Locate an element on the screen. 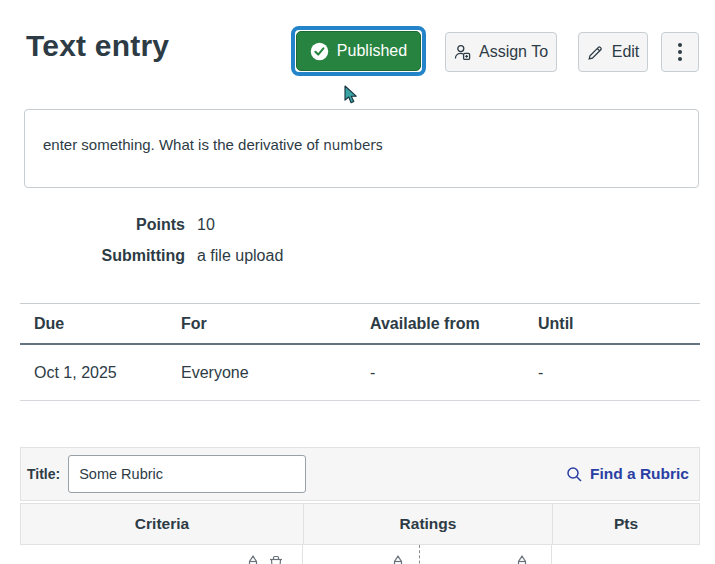 The image size is (715, 564). available-from-column-header: Available from is located at coordinates (440, 324).